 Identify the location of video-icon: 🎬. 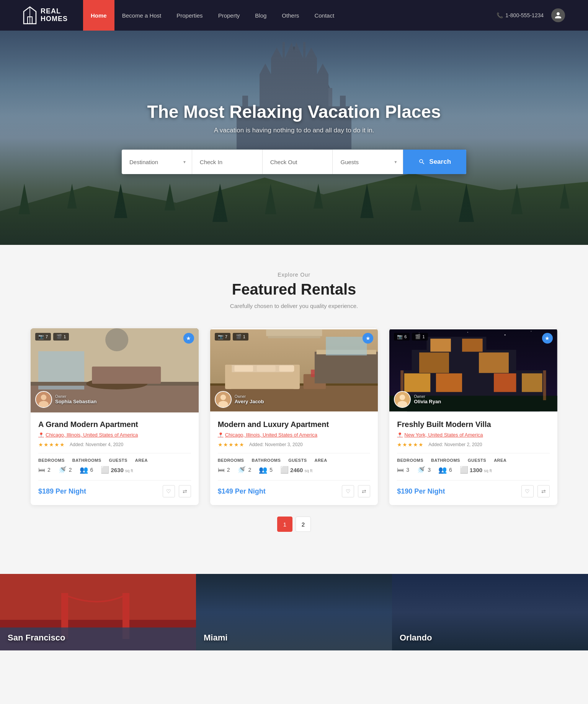
(59, 337).